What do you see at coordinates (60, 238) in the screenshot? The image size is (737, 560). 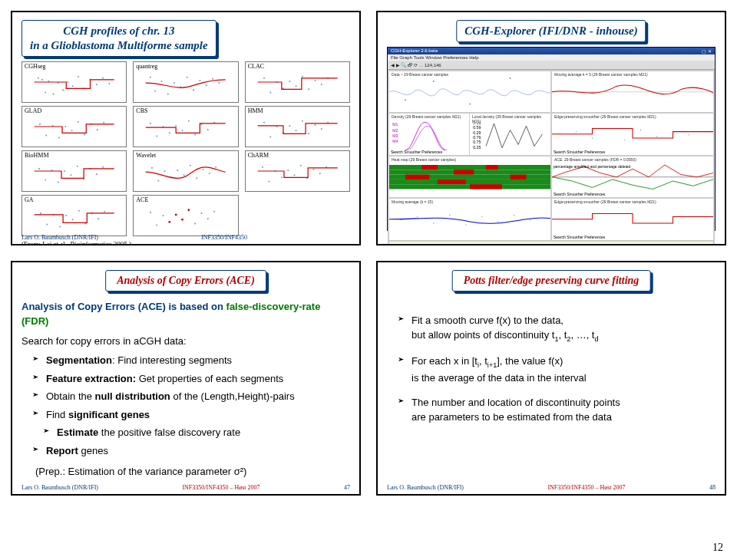 I see `slide1-footer-left: Lars O. Baumbusch (DNR/IFI)` at bounding box center [60, 238].